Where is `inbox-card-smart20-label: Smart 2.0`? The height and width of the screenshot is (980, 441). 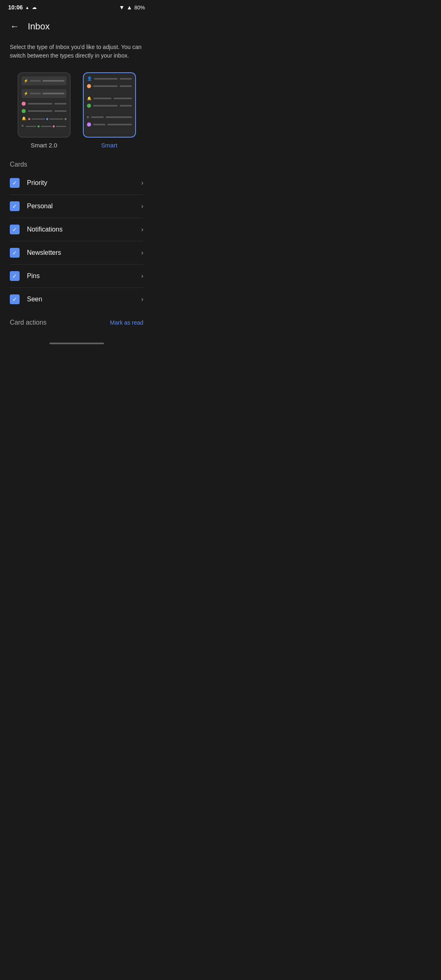 inbox-card-smart20-label: Smart 2.0 is located at coordinates (44, 145).